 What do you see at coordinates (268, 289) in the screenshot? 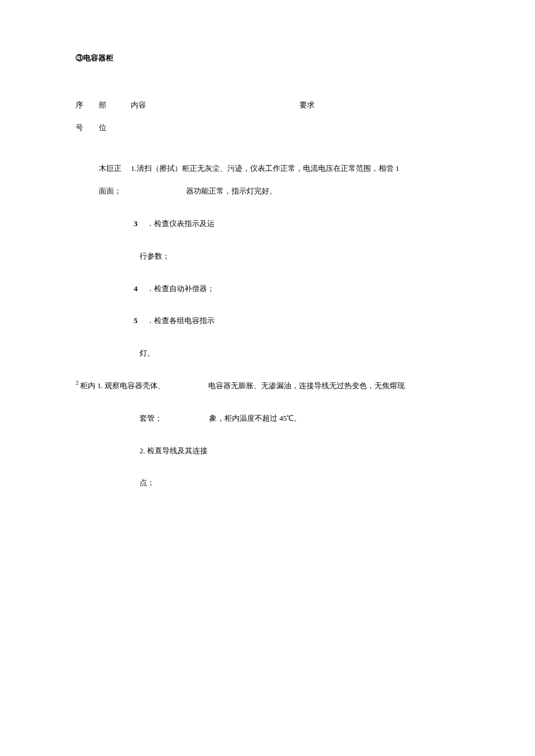
I see `row1-item-4: 4．检查自动补偿器；` at bounding box center [268, 289].